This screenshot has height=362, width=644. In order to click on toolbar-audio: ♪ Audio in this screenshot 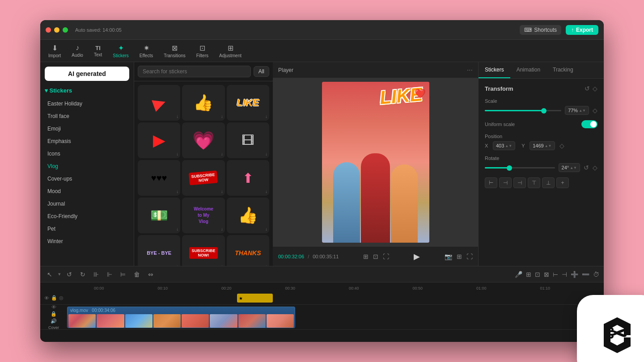, I will do `click(77, 51)`.